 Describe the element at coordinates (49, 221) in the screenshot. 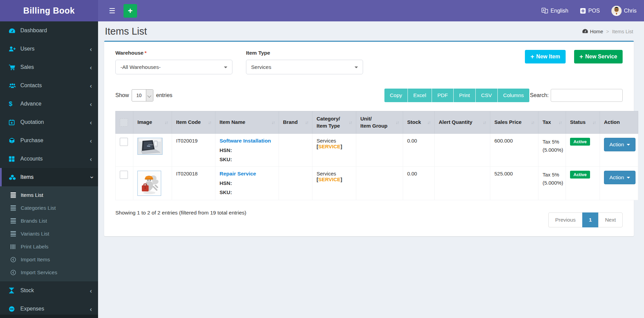

I see `submenu-item-brands-list: Brands List` at that location.